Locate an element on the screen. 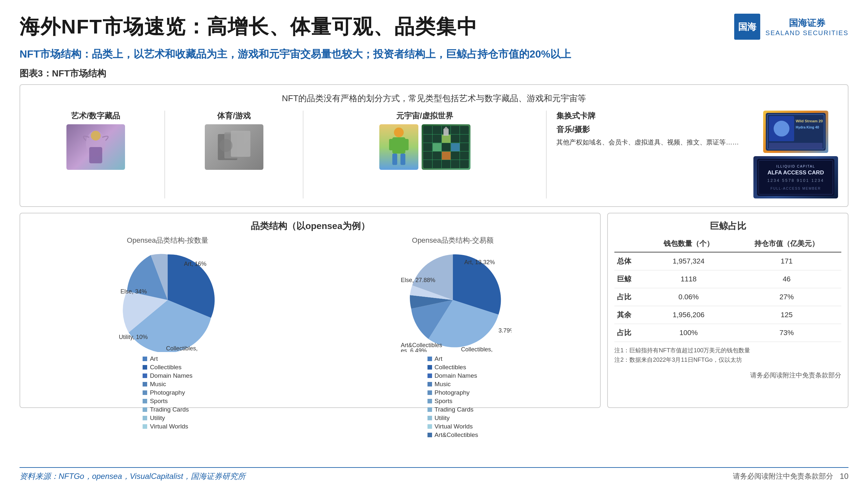 The height and width of the screenshot is (488, 868). note-text: 注1：巨鲸指持有NFT市值超过100万美元的钱包数量 注2：数据来自2022年3… is located at coordinates (728, 355).